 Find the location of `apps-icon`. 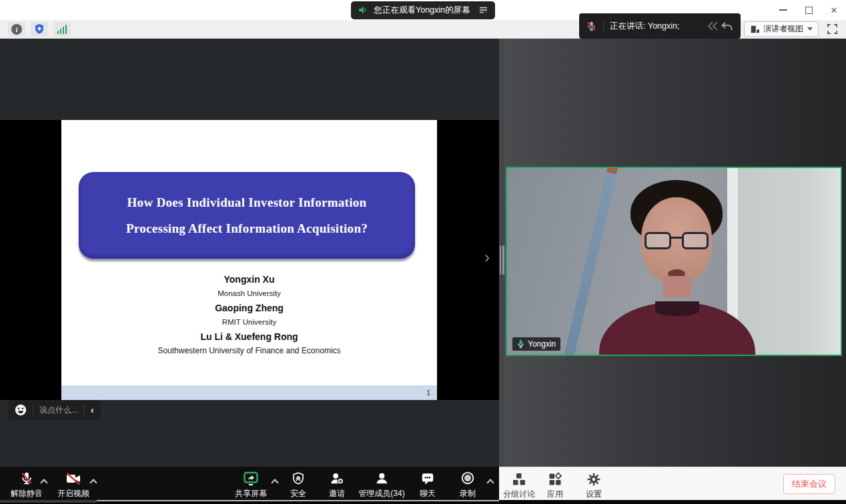

apps-icon is located at coordinates (555, 479).